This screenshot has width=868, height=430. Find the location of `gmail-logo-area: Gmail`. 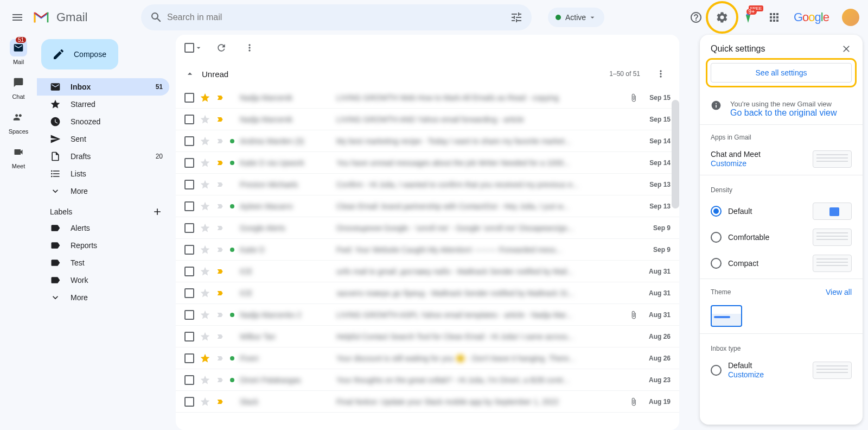

gmail-logo-area: Gmail is located at coordinates (81, 17).